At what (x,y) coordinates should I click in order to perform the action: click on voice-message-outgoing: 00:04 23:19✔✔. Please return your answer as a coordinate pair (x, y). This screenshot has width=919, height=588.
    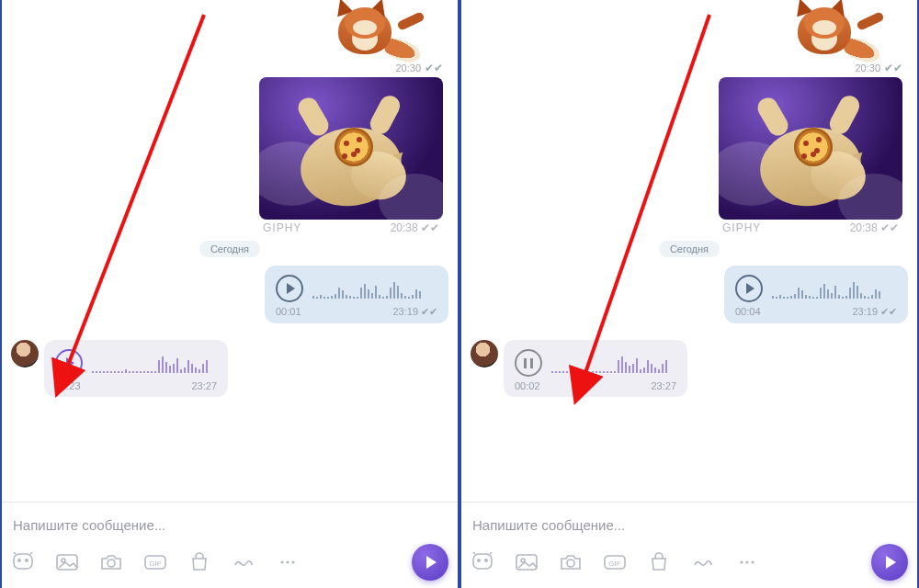
    Looking at the image, I should click on (816, 294).